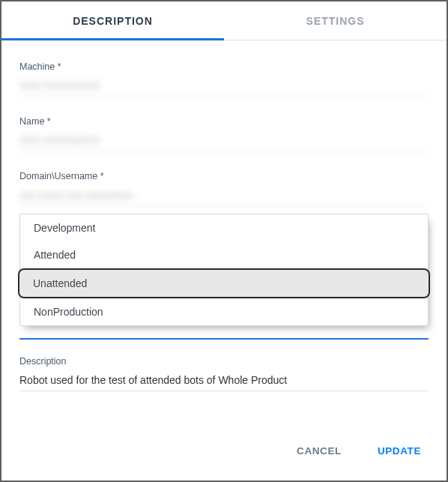  What do you see at coordinates (224, 121) in the screenshot?
I see `name-label: Name *` at bounding box center [224, 121].